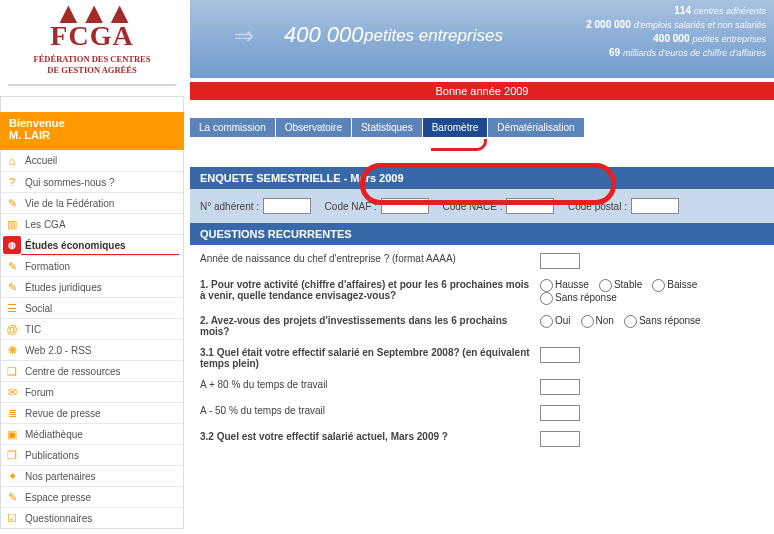  I want to click on nav-label: TIC, so click(33, 330).